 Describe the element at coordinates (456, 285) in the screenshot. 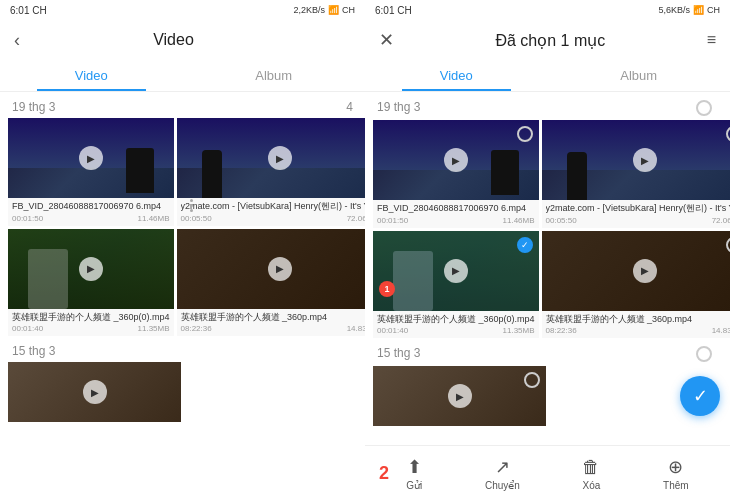

I see `right-video-item-3: ▶ 1 ✓ 英雄联盟手游的个人频道 _360p(0).mp4 00:01:40 …` at that location.